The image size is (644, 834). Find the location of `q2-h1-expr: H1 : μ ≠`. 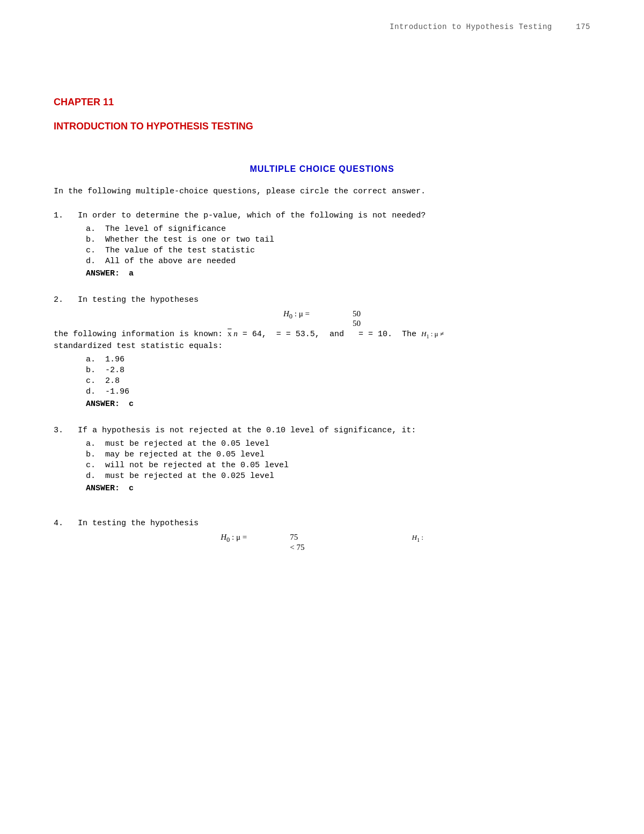

q2-h1-expr: H1 : μ ≠ is located at coordinates (433, 335).